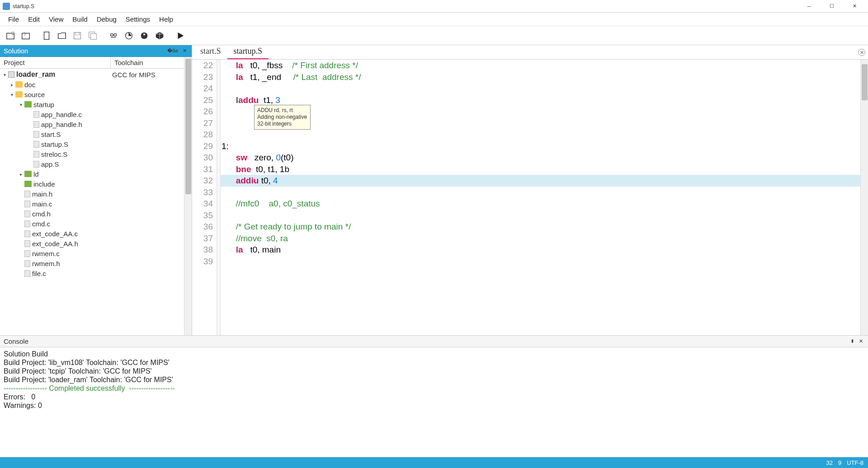  Describe the element at coordinates (92, 174) in the screenshot. I see `tree-folder-ld: ▸ld` at that location.